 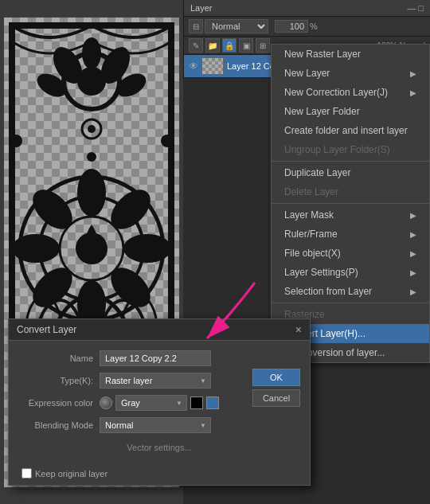 I want to click on ok-button: OK, so click(x=276, y=377).